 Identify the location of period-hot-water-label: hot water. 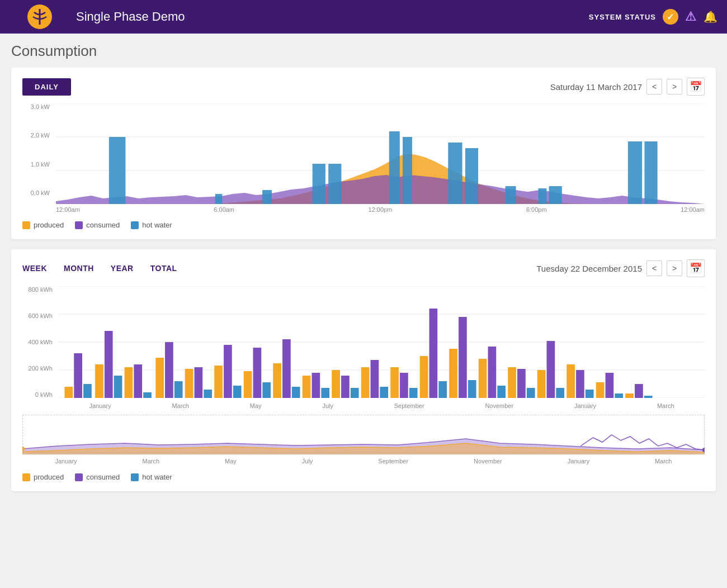
(157, 477).